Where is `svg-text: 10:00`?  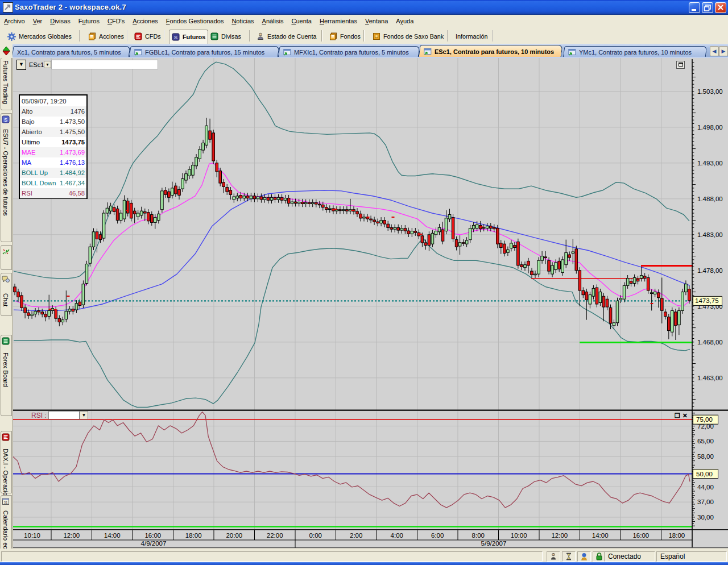 svg-text: 10:00 is located at coordinates (519, 535).